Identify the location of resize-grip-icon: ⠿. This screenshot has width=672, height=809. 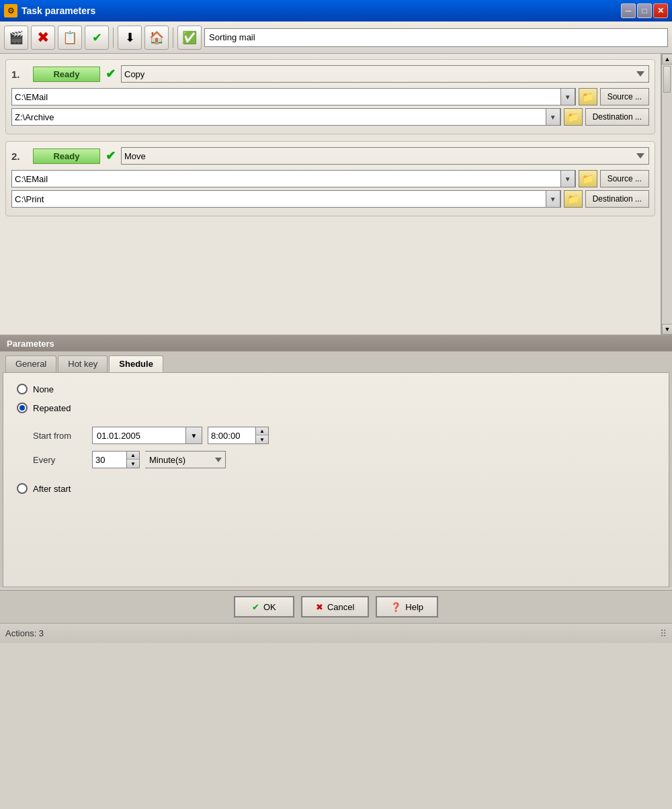
(663, 634).